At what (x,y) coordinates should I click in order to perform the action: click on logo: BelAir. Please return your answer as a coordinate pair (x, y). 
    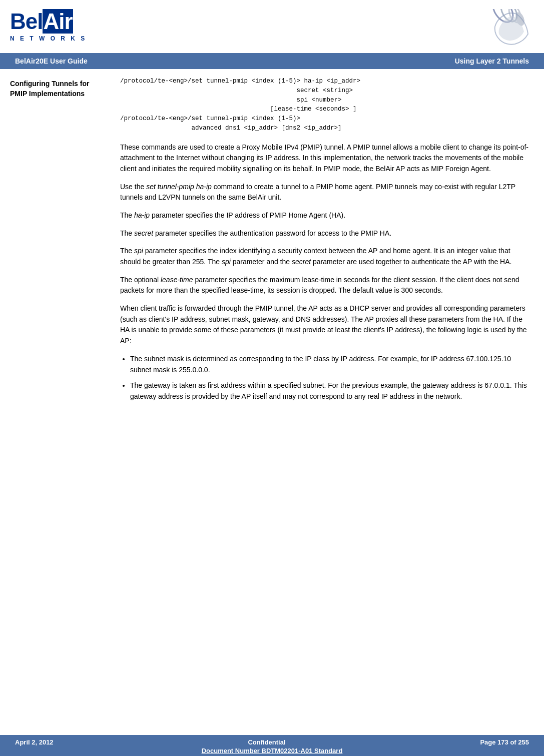
    Looking at the image, I should click on (48, 22).